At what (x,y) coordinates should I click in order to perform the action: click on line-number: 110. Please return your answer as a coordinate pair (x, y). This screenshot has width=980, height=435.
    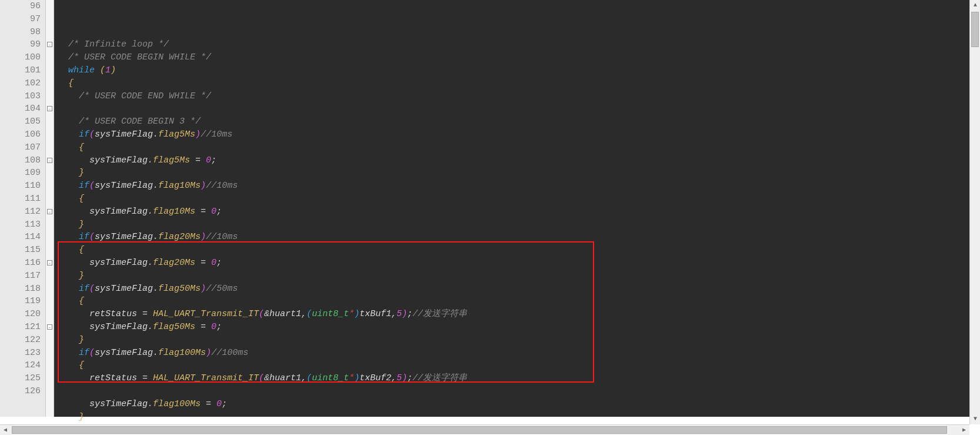
    Looking at the image, I should click on (20, 186).